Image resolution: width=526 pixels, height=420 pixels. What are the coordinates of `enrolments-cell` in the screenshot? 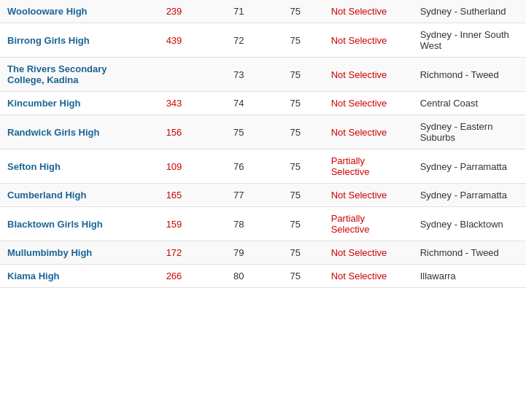 It's located at (174, 74).